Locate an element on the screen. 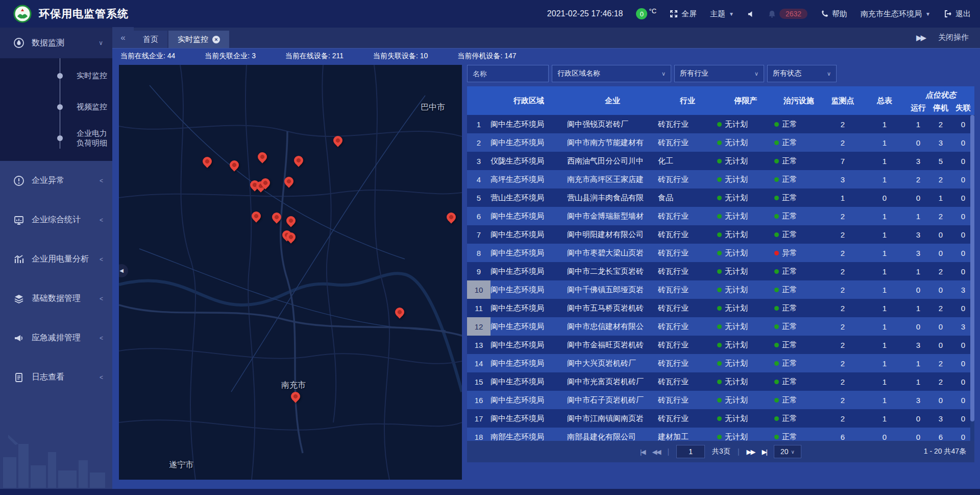 The height and width of the screenshot is (495, 980). stat-item-0: 当前在线企业: 44 is located at coordinates (148, 56).